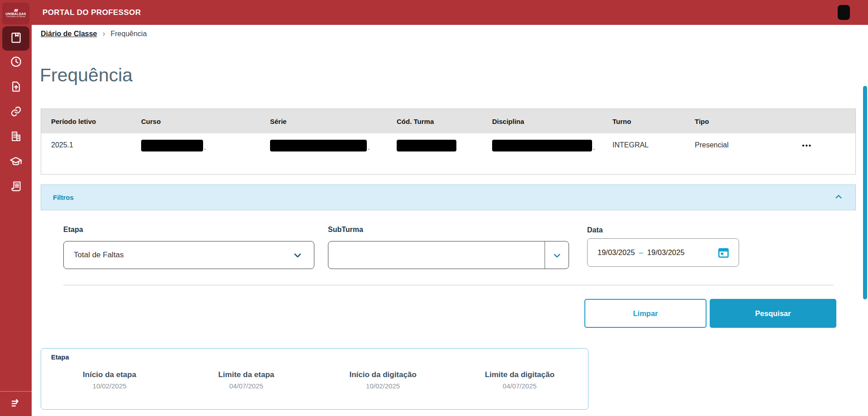  Describe the element at coordinates (86, 75) in the screenshot. I see `page-title: Frequência` at that location.